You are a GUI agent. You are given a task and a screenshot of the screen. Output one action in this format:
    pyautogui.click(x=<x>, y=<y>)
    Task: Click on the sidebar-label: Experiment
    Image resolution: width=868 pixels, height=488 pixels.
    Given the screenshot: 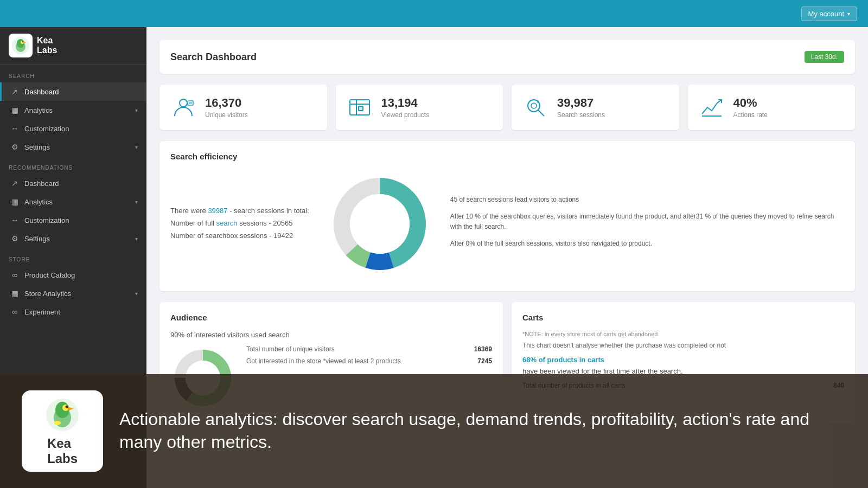 What is the action you would take?
    pyautogui.click(x=42, y=312)
    